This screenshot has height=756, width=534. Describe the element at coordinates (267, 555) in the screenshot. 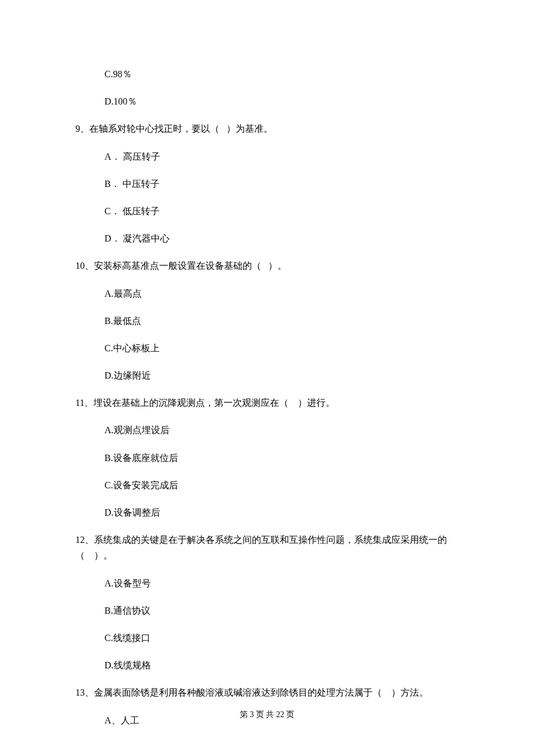

I see `q12-stem-line2: （ ）。` at that location.